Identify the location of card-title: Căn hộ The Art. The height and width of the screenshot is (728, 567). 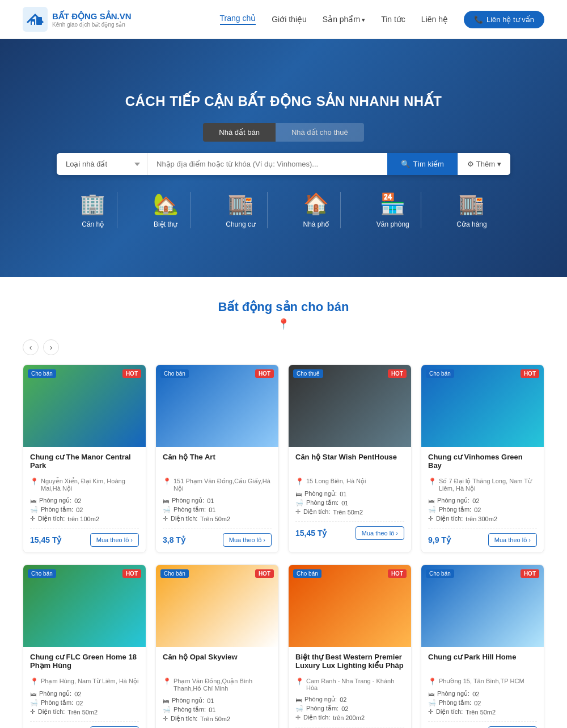
(217, 463).